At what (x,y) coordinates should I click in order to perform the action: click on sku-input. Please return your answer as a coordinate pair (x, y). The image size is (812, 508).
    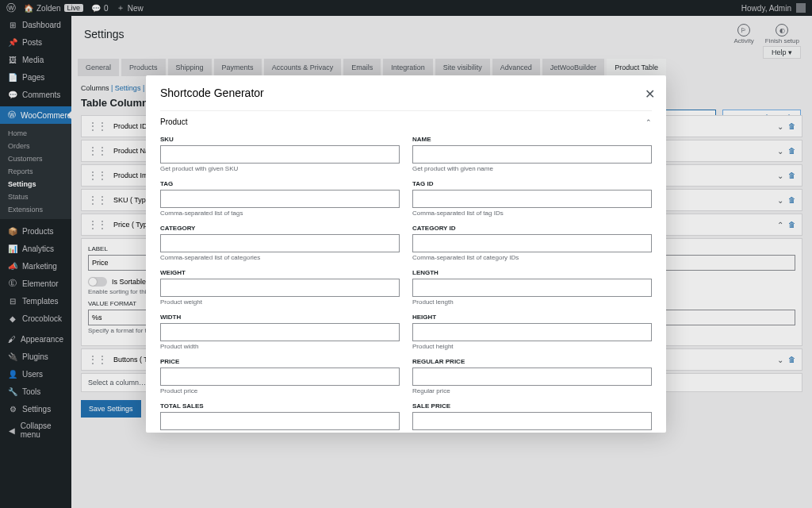
    Looking at the image, I should click on (280, 154).